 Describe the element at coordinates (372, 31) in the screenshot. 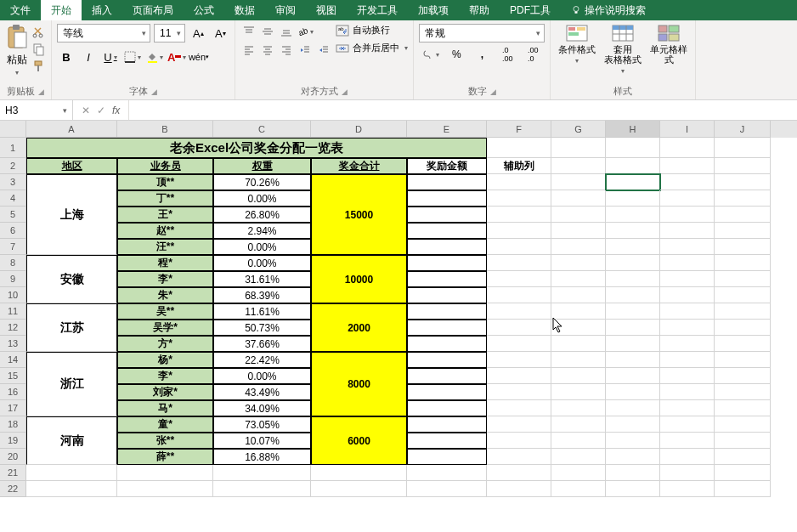

I see `wrap-text-button: ab自动换行` at that location.